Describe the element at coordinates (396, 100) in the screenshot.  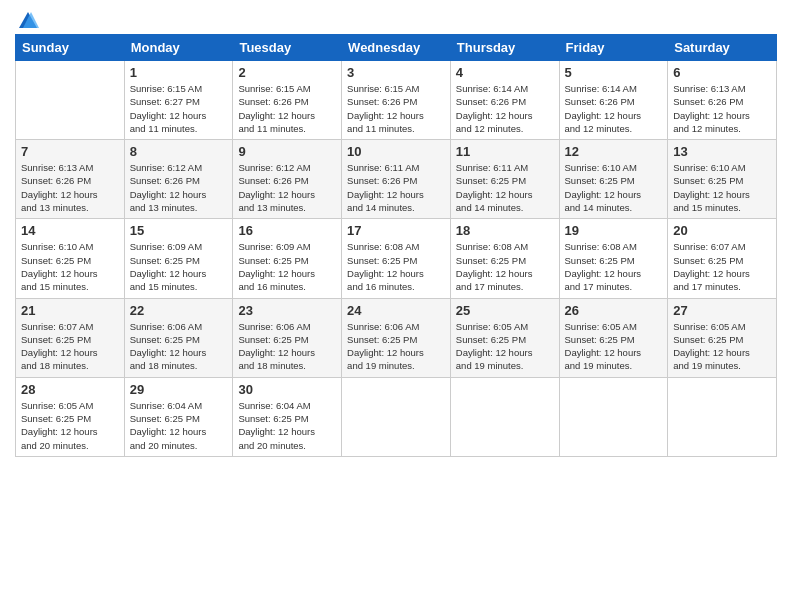
I see `calendar-cell: 3Sunrise: 6:15 AMSunset: 6:26 PMDaylight…` at that location.